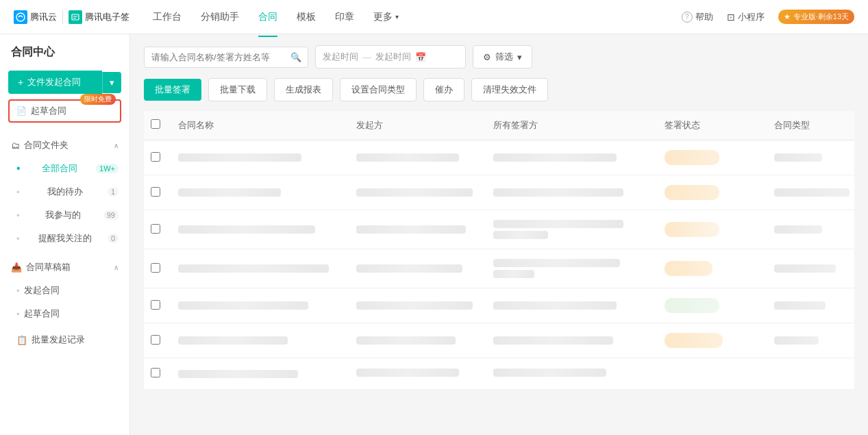  What do you see at coordinates (731, 17) in the screenshot?
I see `miniapp-icon: ⊡` at bounding box center [731, 17].